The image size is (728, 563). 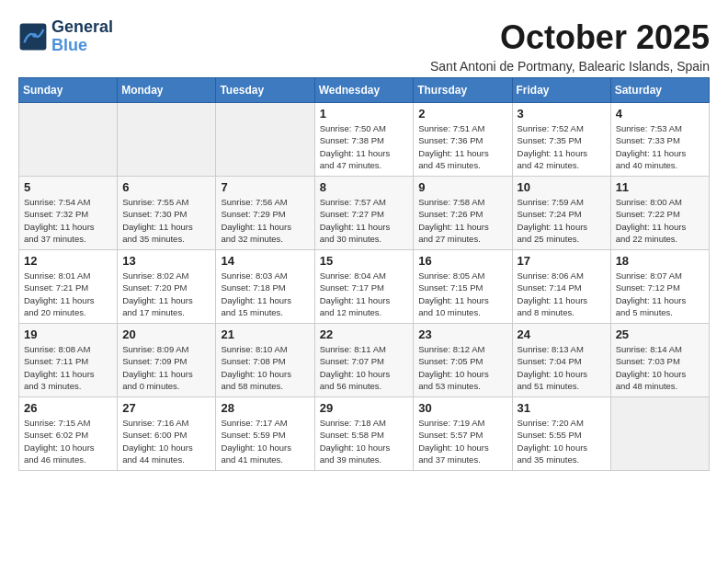 I want to click on calendar-cell: 28Sunrise: 7:17 AMSunset: 5:59 PMDayligh…, so click(x=265, y=434).